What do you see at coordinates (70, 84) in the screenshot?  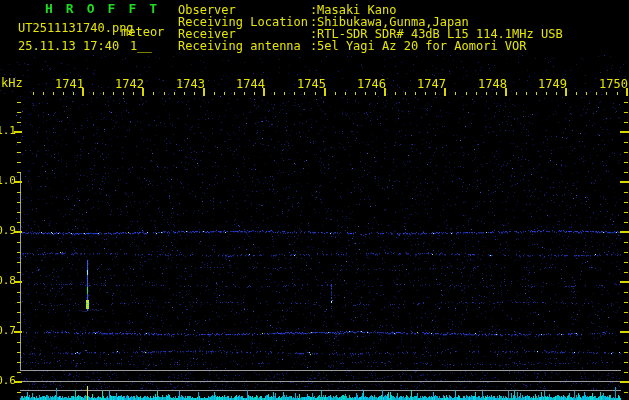 I see `time-tick-label: 1741` at bounding box center [70, 84].